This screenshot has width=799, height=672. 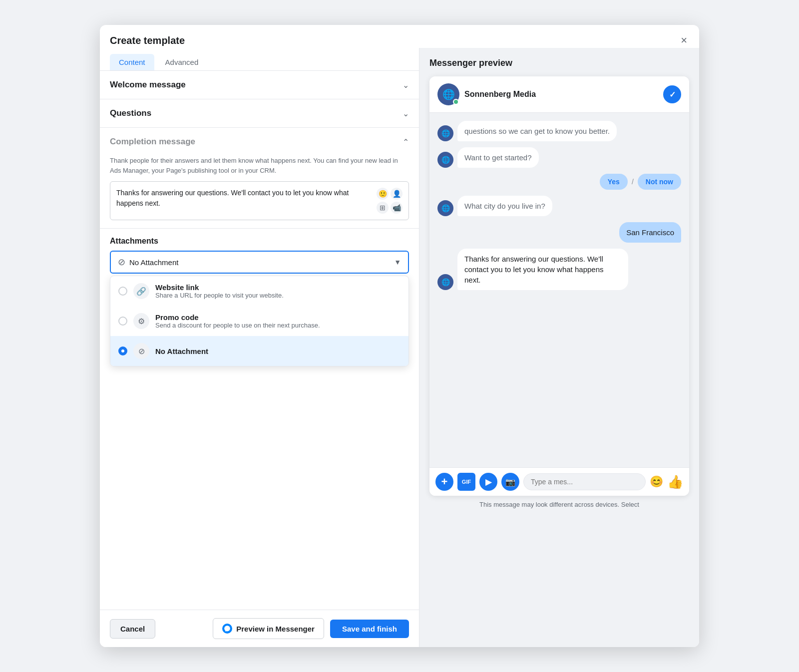 What do you see at coordinates (559, 182) in the screenshot?
I see `quick-replies: Yes / Not now` at bounding box center [559, 182].